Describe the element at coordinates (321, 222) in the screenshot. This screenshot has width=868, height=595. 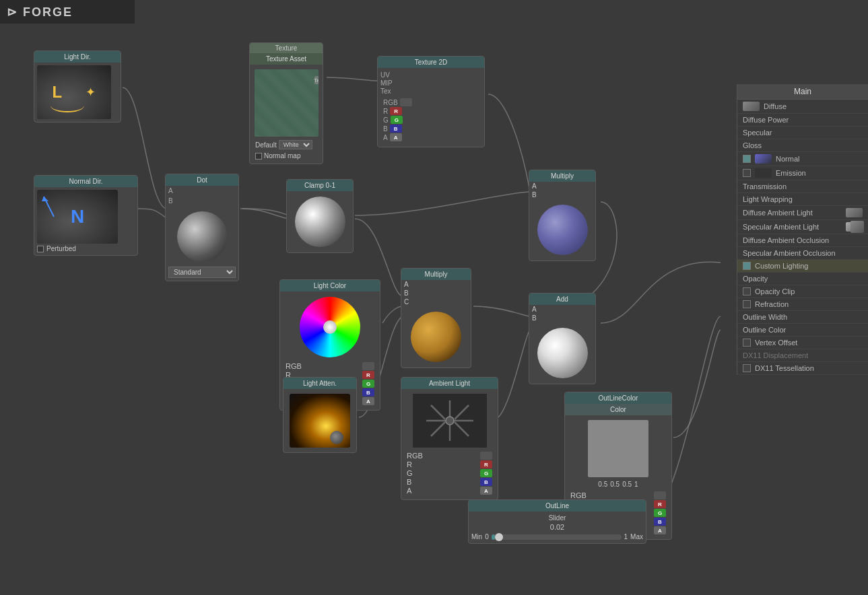
I see `clamp-sphere` at that location.